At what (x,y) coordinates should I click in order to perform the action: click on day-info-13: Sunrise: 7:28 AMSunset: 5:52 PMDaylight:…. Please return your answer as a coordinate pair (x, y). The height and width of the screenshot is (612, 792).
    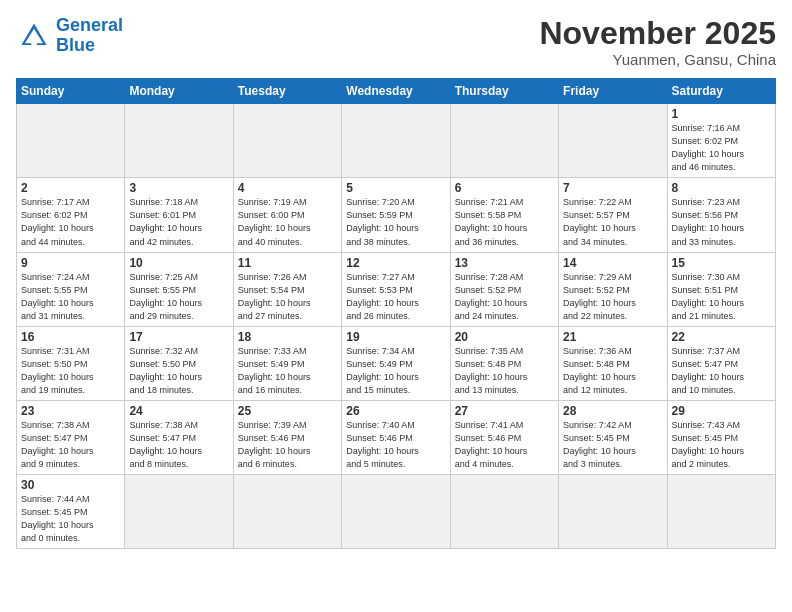
    Looking at the image, I should click on (492, 296).